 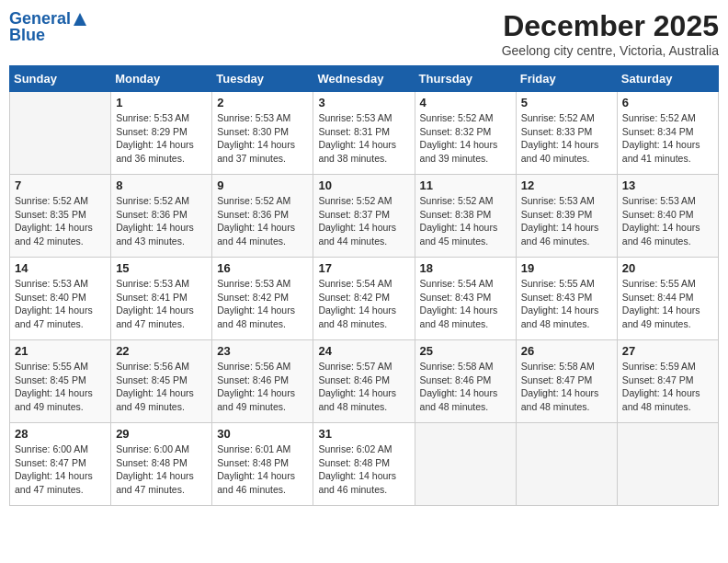 What do you see at coordinates (263, 304) in the screenshot?
I see `day-info: Sunrise: 5:53 AMSunset: 8:42 PMDaylight:…` at bounding box center [263, 304].